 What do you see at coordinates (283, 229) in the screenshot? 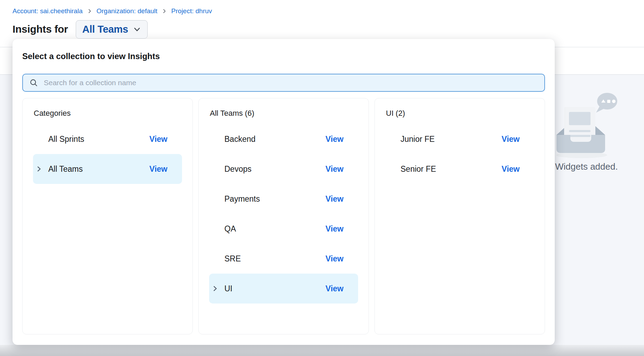
I see `list-item-qa: QA View` at bounding box center [283, 229].